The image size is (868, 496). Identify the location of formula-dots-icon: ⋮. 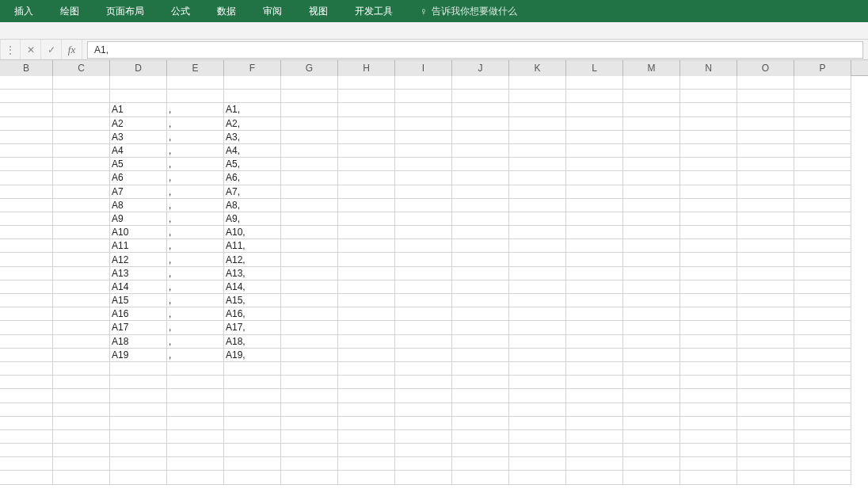
(10, 49).